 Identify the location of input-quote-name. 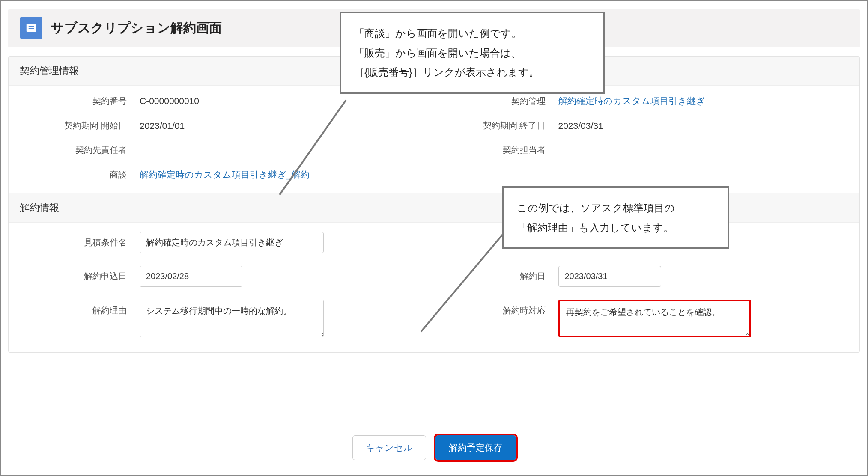
(232, 242).